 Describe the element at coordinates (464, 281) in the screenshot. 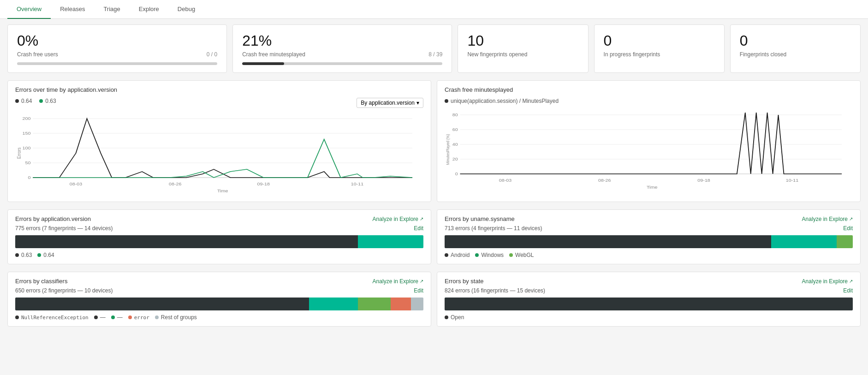

I see `error-title-state: Errors by state` at that location.